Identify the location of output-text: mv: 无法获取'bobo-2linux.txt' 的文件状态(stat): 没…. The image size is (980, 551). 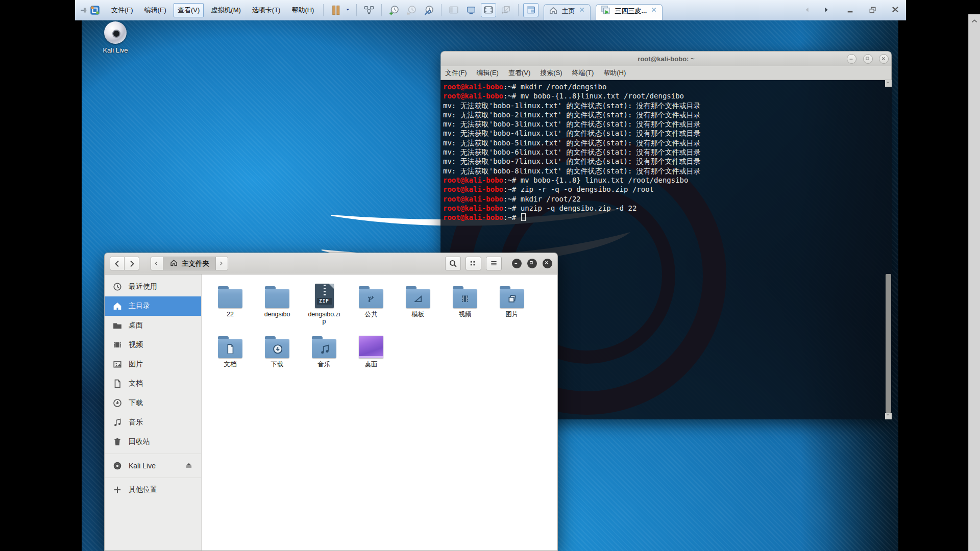
(572, 115).